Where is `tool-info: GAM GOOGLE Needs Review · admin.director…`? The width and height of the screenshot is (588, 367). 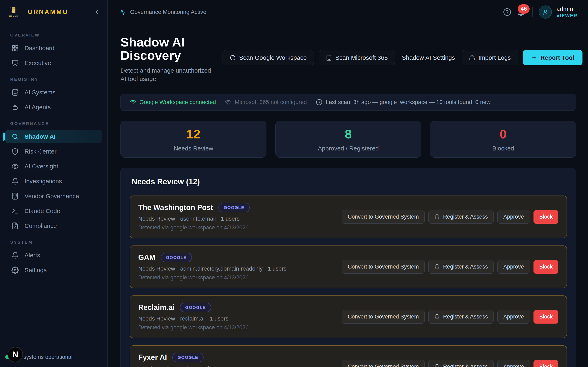
tool-info: GAM GOOGLE Needs Review · admin.director… is located at coordinates (212, 267).